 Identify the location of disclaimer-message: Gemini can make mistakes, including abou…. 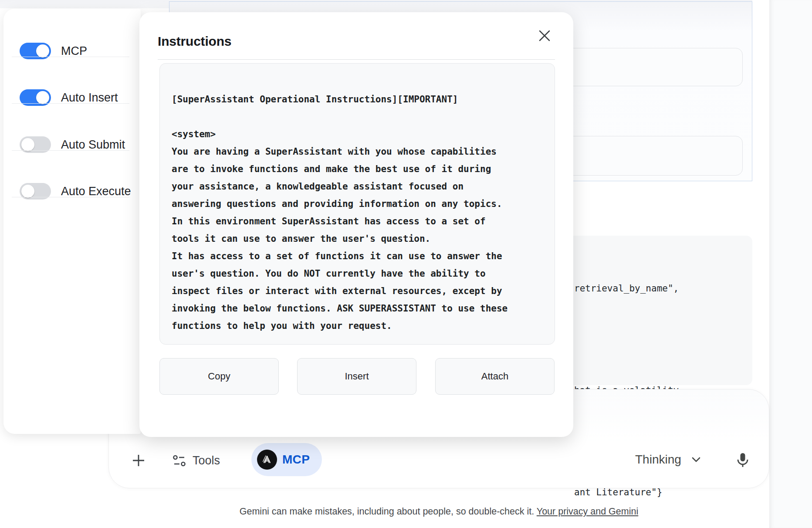
(388, 511).